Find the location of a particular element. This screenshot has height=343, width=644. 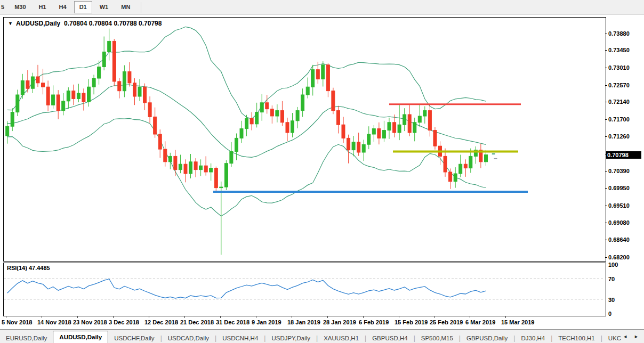

tab-sp500-m15: SP500,M15 is located at coordinates (437, 338).